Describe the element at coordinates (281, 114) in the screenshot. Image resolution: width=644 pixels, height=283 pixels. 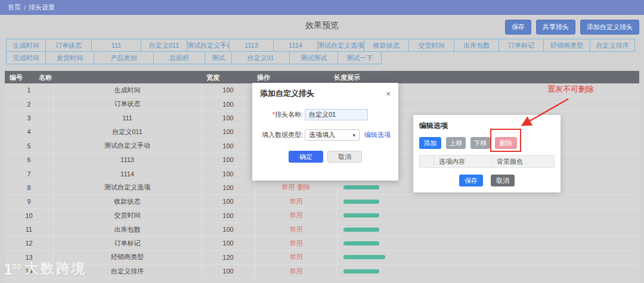
I see `name-field-label: *排头名称:` at that location.